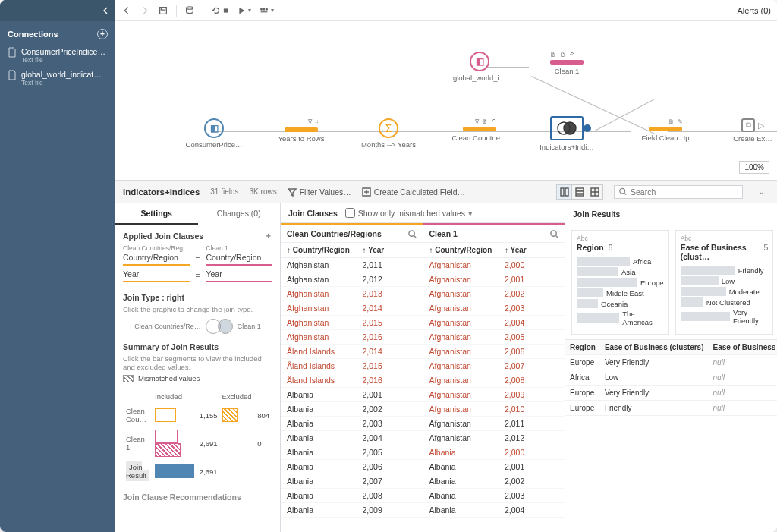 The height and width of the screenshot is (532, 777). Describe the element at coordinates (58, 78) in the screenshot. I see `connection-item: global_world_indicat…Text file` at that location.